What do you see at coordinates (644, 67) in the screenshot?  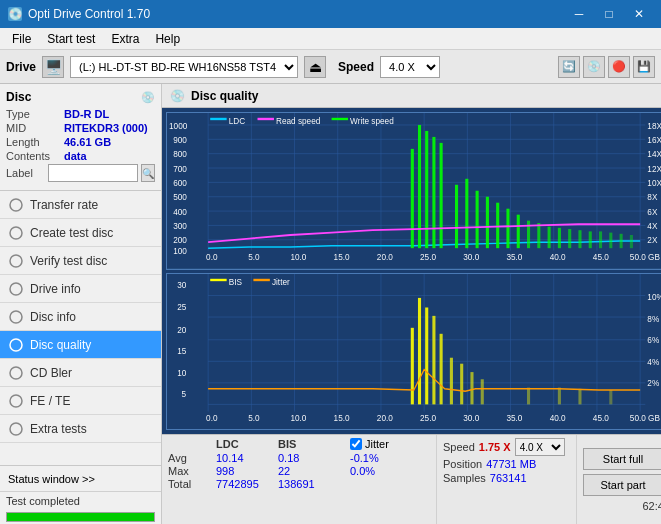 I see `save-icon: 💾` at bounding box center [644, 67].